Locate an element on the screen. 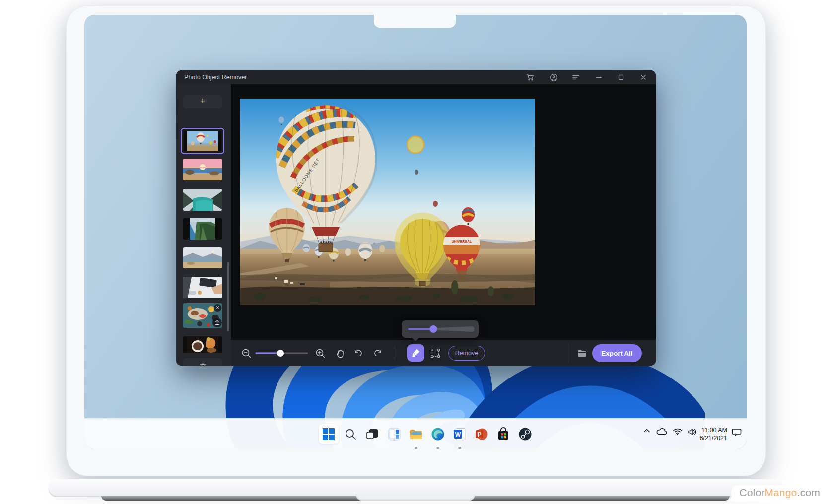  tray-time: 11:00 AM is located at coordinates (709, 430).